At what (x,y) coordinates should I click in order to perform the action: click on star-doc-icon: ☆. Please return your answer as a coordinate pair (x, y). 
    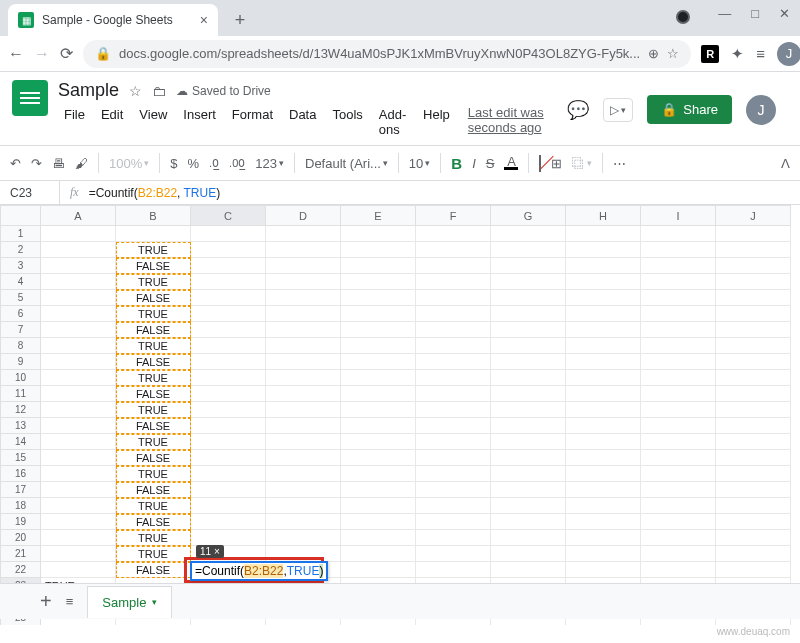
    Looking at the image, I should click on (136, 91).